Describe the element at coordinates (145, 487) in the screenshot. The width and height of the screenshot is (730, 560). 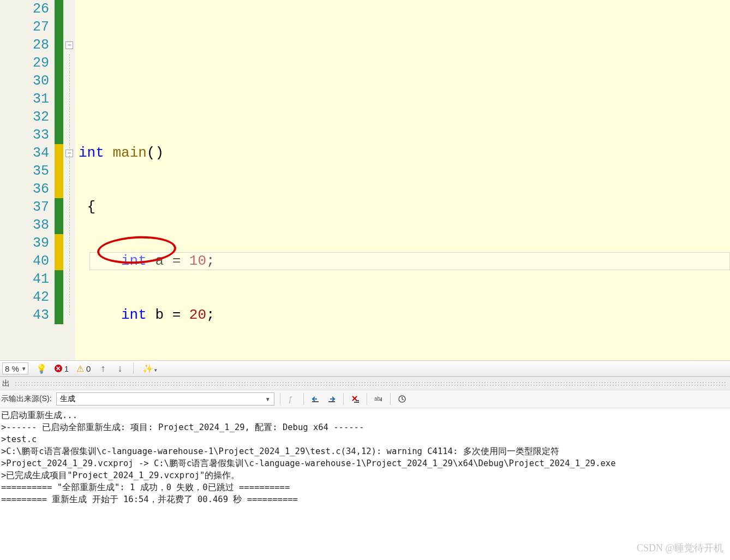
I see `output-line: ========== "全部重新生成": 1 成功，0 失败，0已跳过 ====…` at that location.